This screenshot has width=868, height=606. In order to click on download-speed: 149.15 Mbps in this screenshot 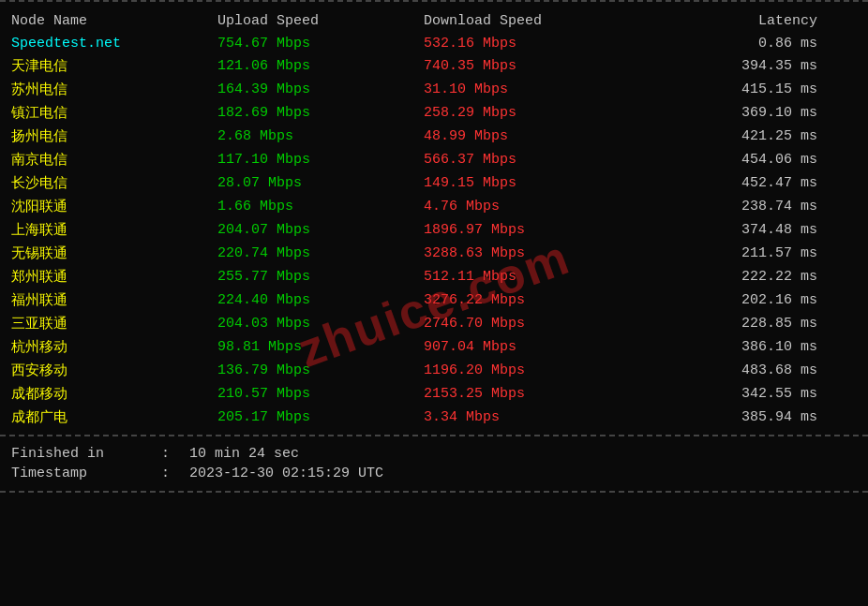, I will do `click(536, 184)`.